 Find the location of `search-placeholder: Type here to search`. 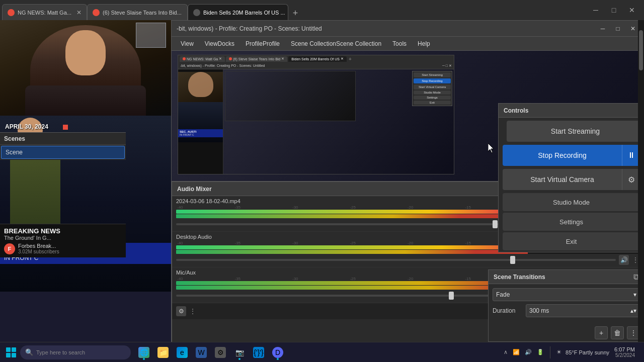

search-placeholder: Type here to search is located at coordinates (60, 352).